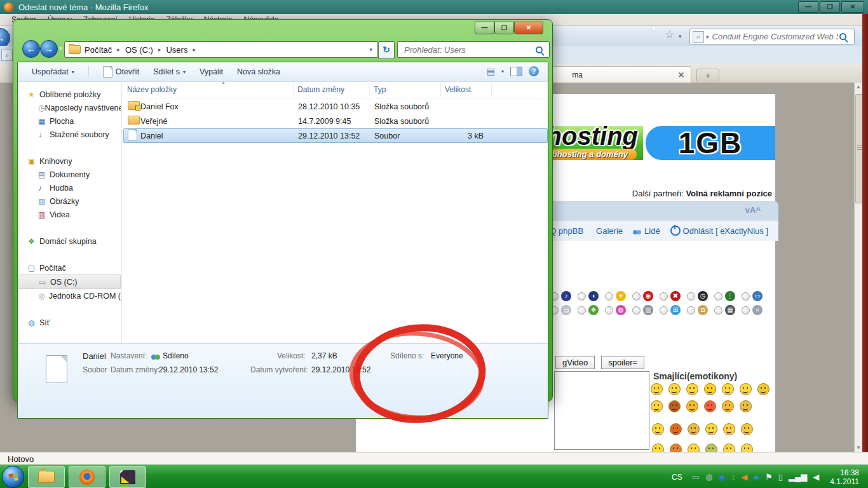  Describe the element at coordinates (772, 37) in the screenshot. I see `browser-search-box: ⌕ ▾` at that location.